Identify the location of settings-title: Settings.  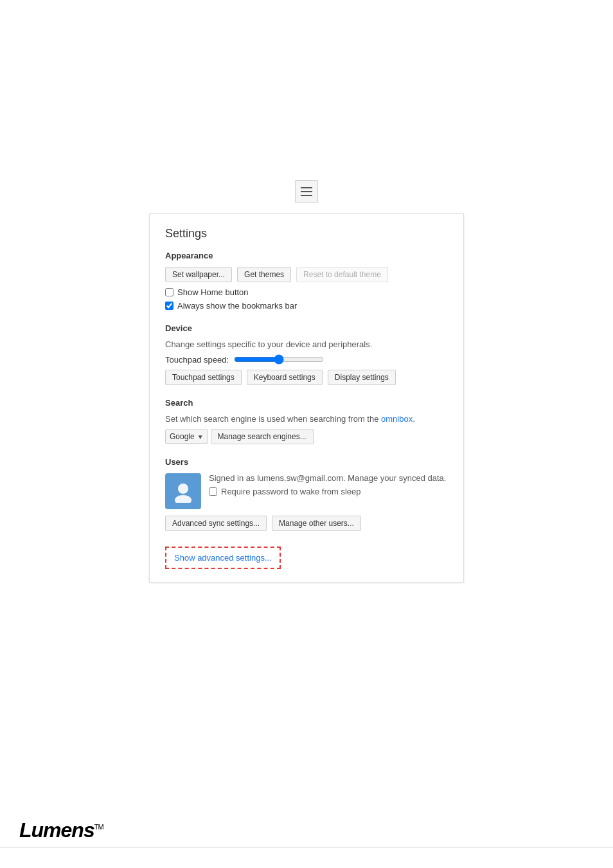
(306, 234).